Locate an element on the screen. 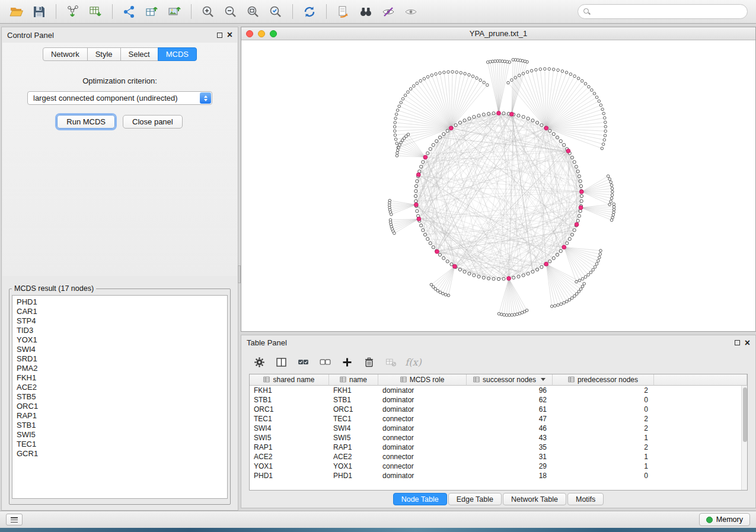  tab-select: Select is located at coordinates (139, 55).